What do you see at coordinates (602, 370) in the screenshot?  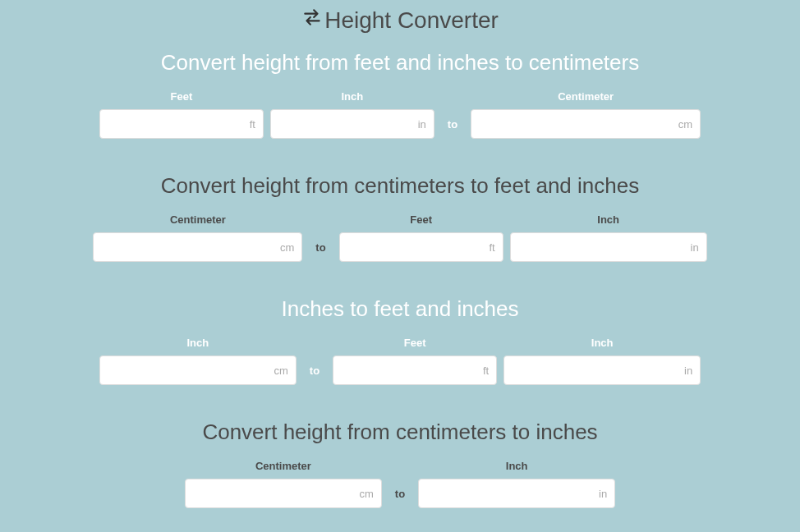 I see `inch-out-input` at bounding box center [602, 370].